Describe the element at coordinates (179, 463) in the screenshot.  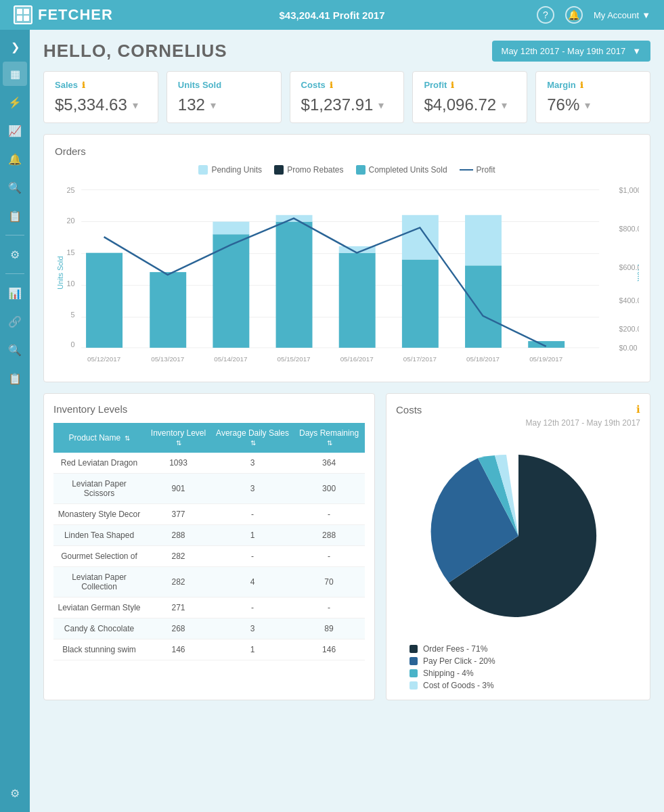
I see `cell-inventory-level: 1093` at that location.